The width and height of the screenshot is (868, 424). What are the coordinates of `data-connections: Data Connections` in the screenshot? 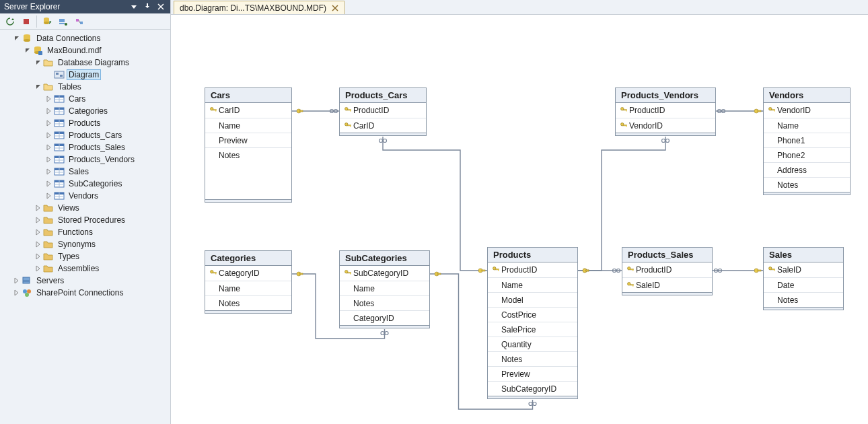 It's located at (85, 38).